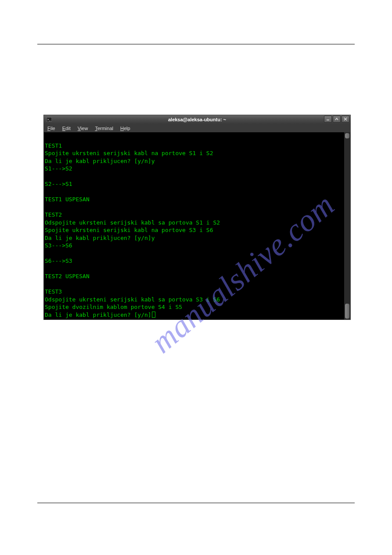  What do you see at coordinates (337, 119) in the screenshot?
I see `window-controls` at bounding box center [337, 119].